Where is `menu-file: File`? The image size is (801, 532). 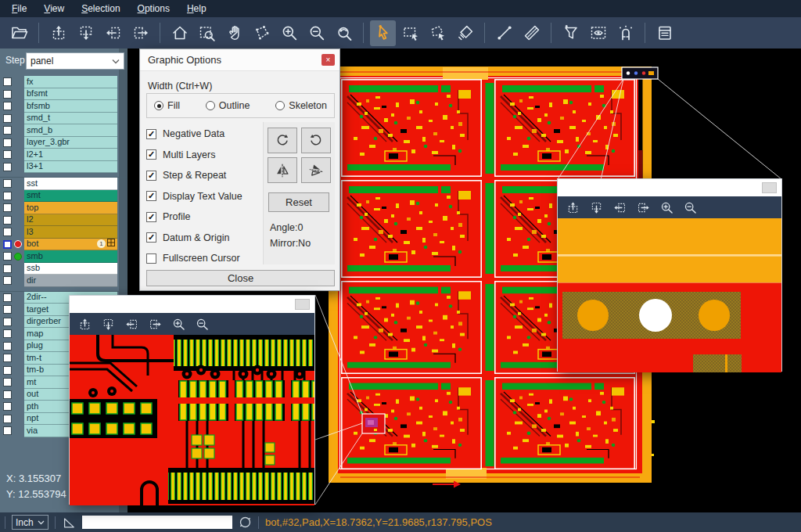
menu-file: File is located at coordinates (19, 9).